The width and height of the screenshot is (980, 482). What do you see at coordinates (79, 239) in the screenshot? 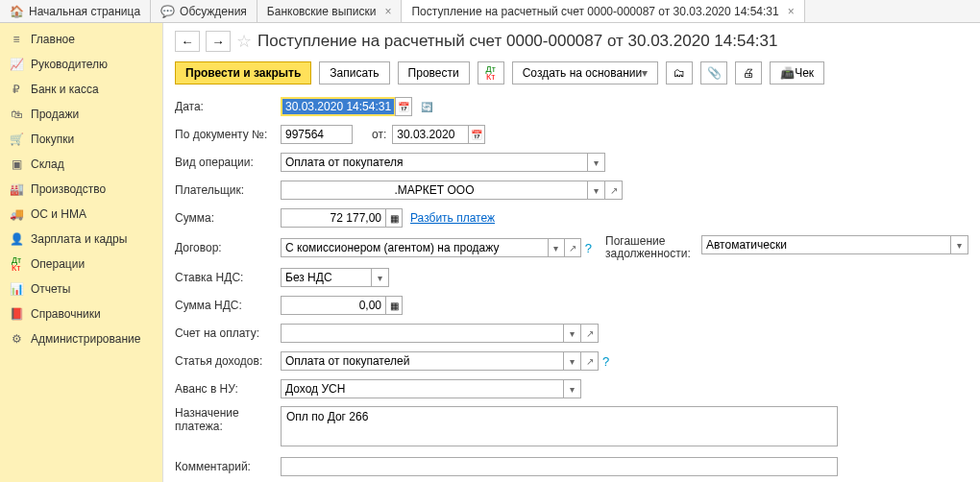
I see `sidebar-label: Зарплата и кадры` at bounding box center [79, 239].